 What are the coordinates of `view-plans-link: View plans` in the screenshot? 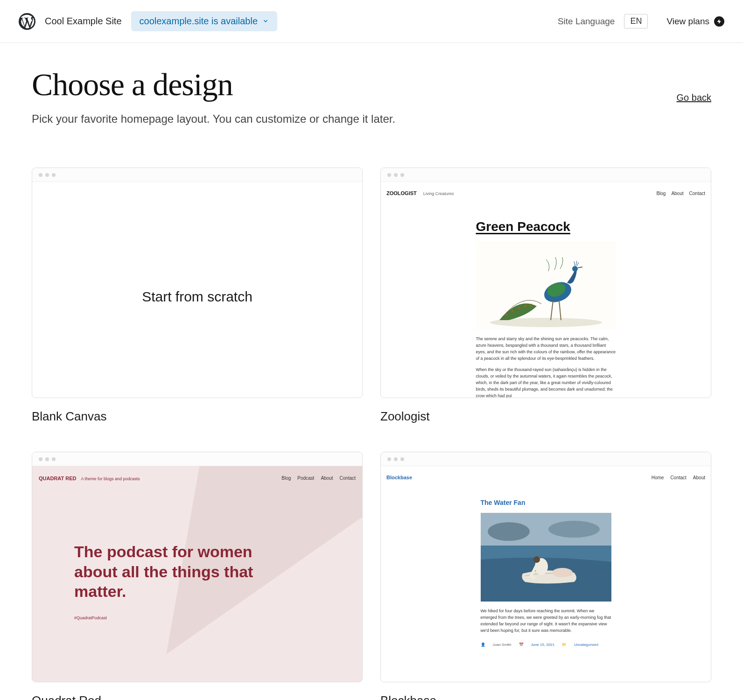 It's located at (695, 21).